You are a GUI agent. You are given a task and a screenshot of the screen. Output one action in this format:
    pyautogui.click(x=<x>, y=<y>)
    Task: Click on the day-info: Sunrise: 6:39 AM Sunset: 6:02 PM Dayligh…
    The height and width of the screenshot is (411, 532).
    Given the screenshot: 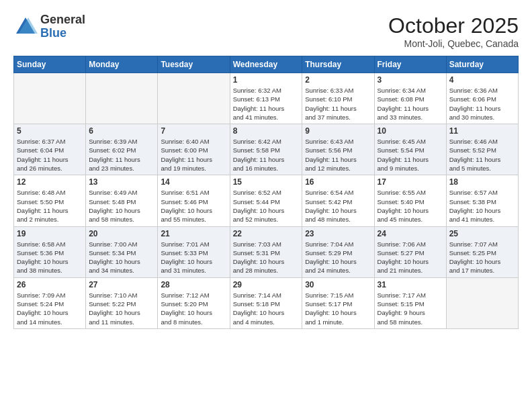 What is the action you would take?
    pyautogui.click(x=122, y=154)
    